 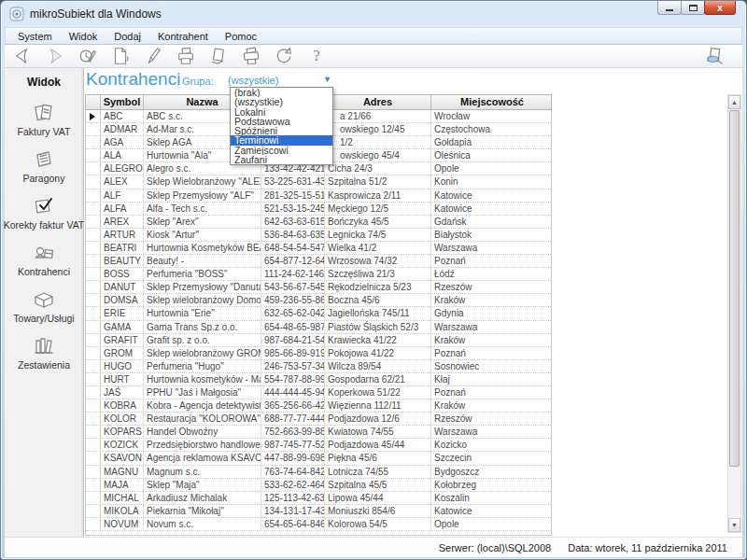 I want to click on cell-symbol: MAGNU, so click(x=122, y=472).